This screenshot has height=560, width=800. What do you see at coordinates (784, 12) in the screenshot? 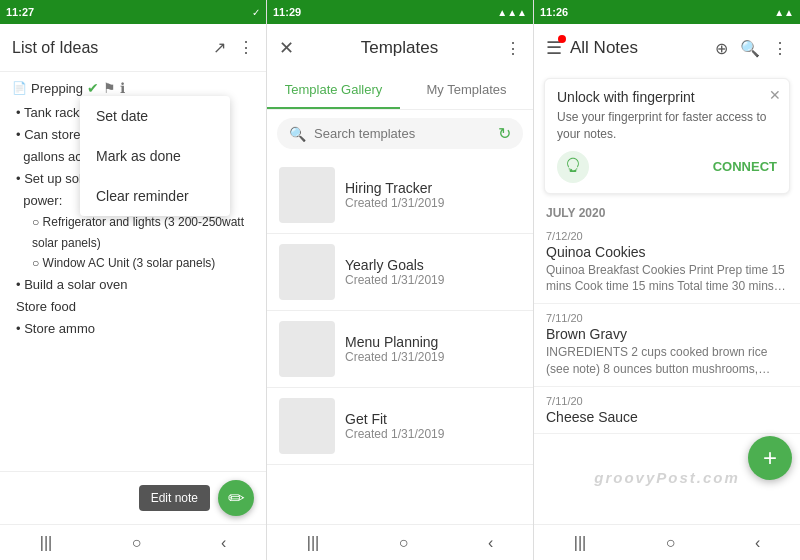
I see `status-icons-panel3: ▲▲` at bounding box center [784, 12].